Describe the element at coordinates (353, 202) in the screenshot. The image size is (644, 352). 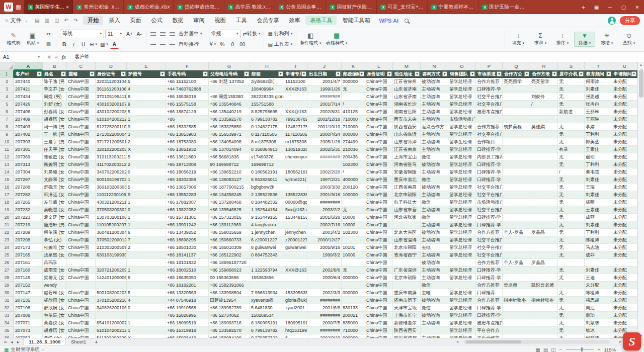
I see `cell-K18` at that location.